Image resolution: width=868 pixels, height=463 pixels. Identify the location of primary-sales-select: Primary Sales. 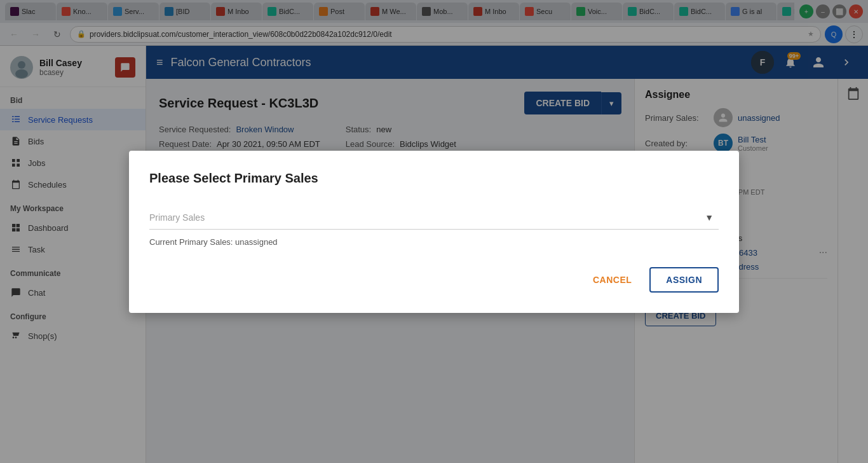
(434, 218).